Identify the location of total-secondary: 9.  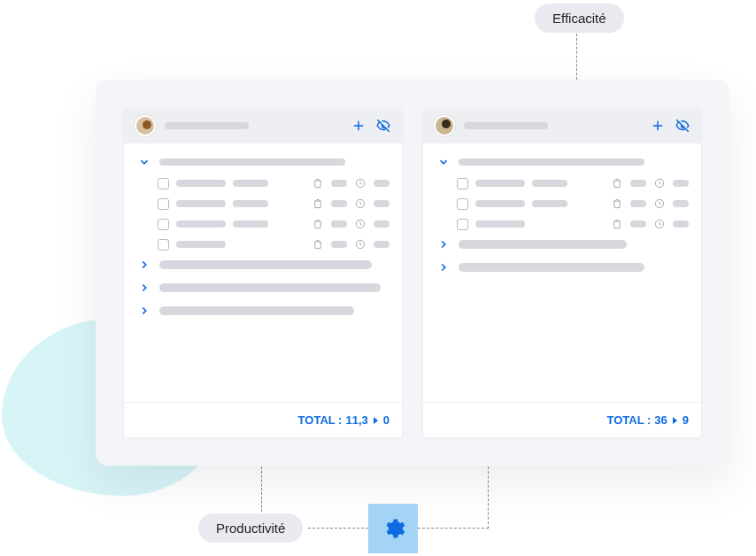
(685, 420).